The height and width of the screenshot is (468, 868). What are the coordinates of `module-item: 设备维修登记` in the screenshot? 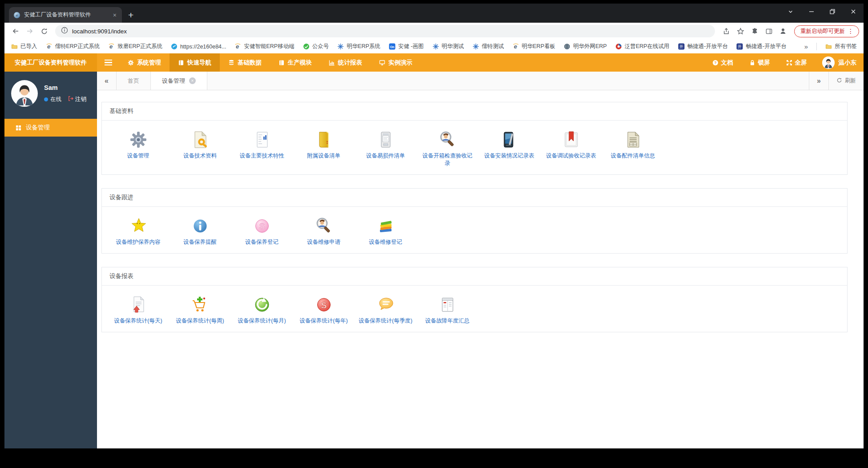 It's located at (385, 230).